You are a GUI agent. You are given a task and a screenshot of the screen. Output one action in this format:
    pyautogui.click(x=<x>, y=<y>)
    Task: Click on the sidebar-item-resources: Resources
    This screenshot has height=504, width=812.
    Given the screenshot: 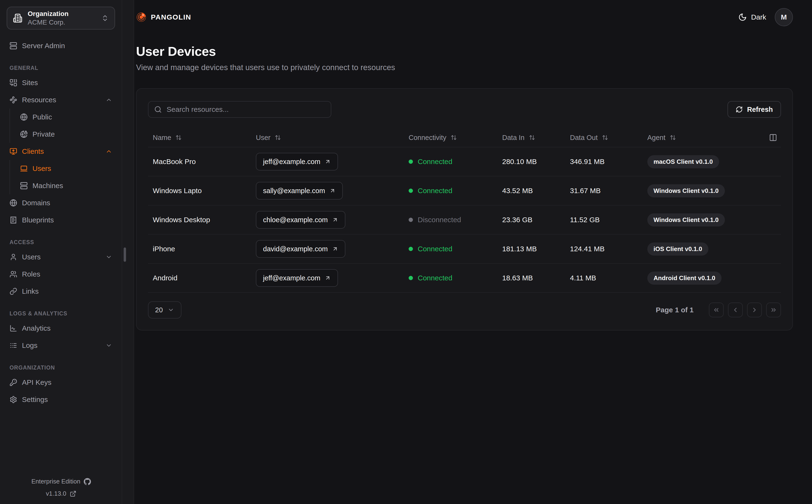 What is the action you would take?
    pyautogui.click(x=61, y=100)
    